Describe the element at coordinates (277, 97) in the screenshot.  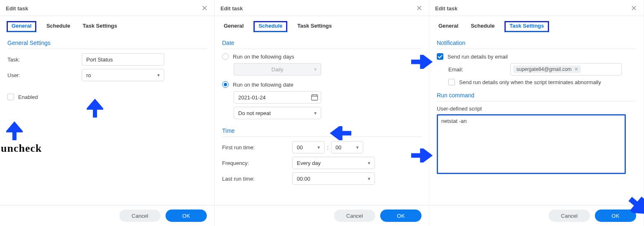
I see `date-input: 2021-01-24` at that location.